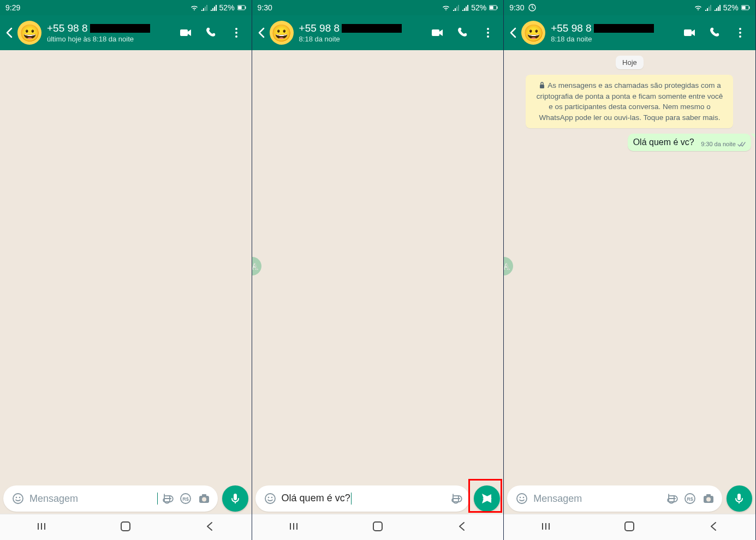 This screenshot has height=540, width=756. What do you see at coordinates (624, 28) in the screenshot?
I see `redacted-number` at bounding box center [624, 28].